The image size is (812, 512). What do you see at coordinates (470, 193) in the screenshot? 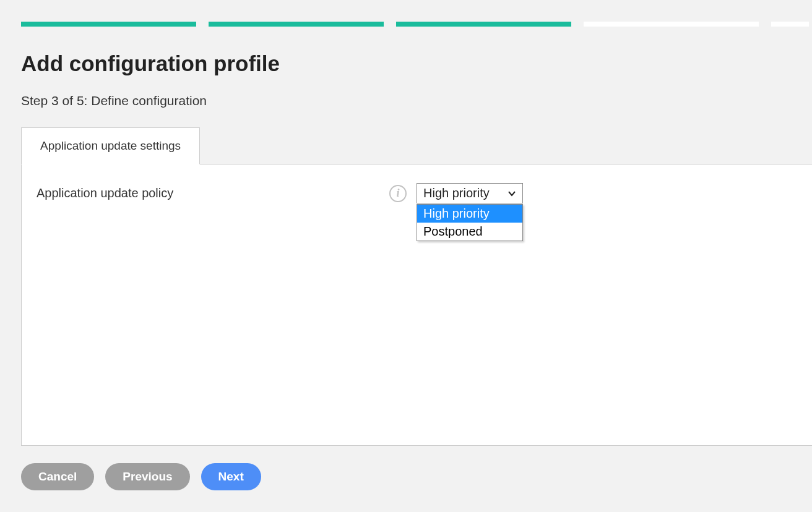
I see `update-policy-select: High priority` at bounding box center [470, 193].